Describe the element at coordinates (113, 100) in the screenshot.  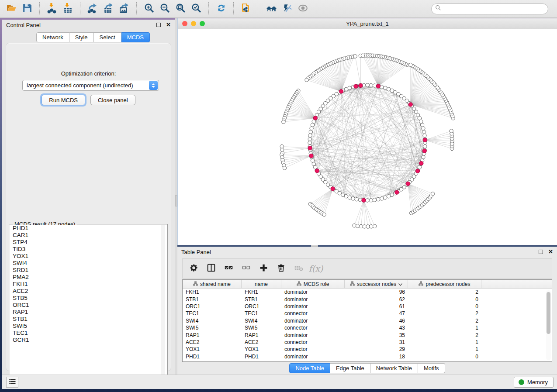
I see `close-panel-button: Close panel` at that location.